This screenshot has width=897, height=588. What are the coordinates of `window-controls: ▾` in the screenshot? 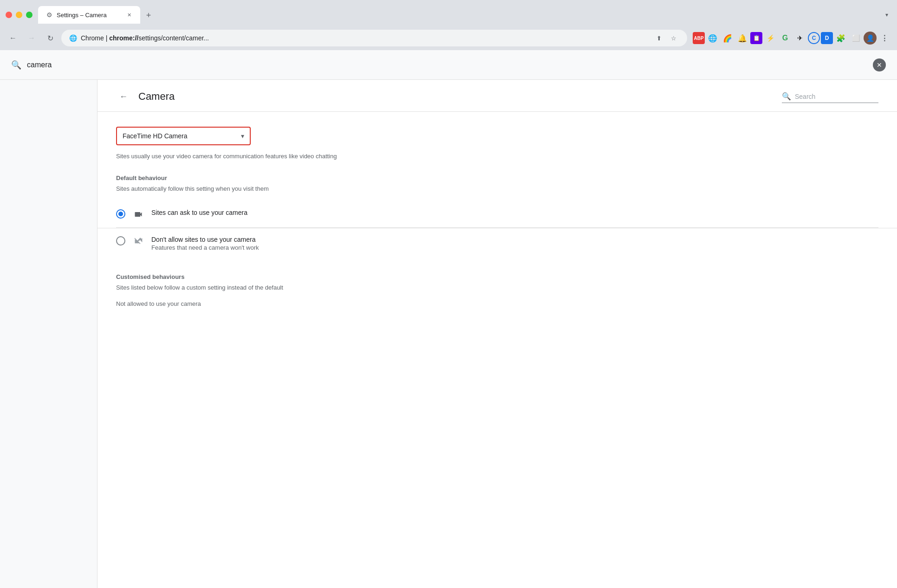 It's located at (887, 15).